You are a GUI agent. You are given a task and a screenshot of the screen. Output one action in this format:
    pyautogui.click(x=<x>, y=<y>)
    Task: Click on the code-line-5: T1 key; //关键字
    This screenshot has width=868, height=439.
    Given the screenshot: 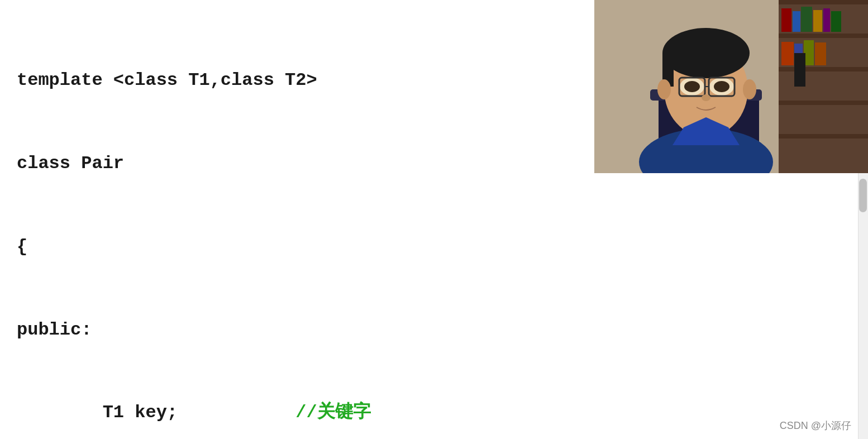 What is the action you would take?
    pyautogui.click(x=434, y=413)
    